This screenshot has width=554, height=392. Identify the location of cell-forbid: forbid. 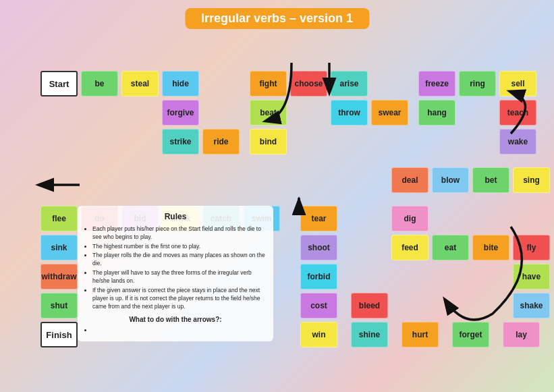
(318, 277).